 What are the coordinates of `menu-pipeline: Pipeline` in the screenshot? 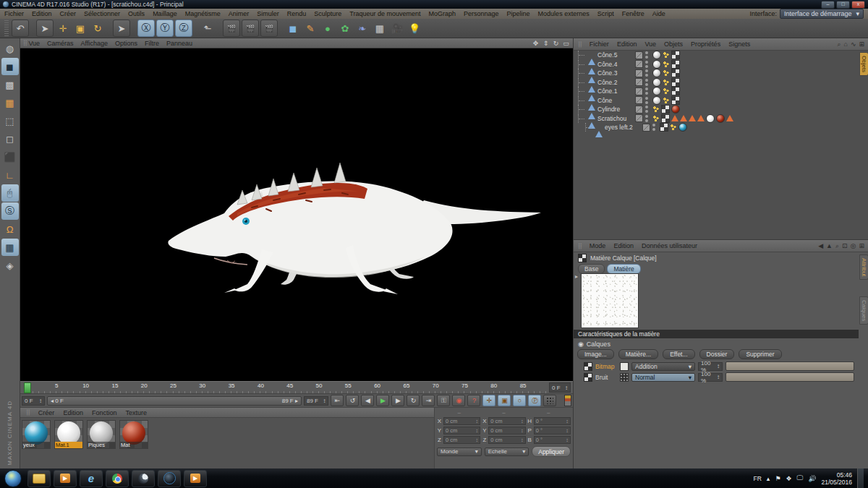 It's located at (519, 14).